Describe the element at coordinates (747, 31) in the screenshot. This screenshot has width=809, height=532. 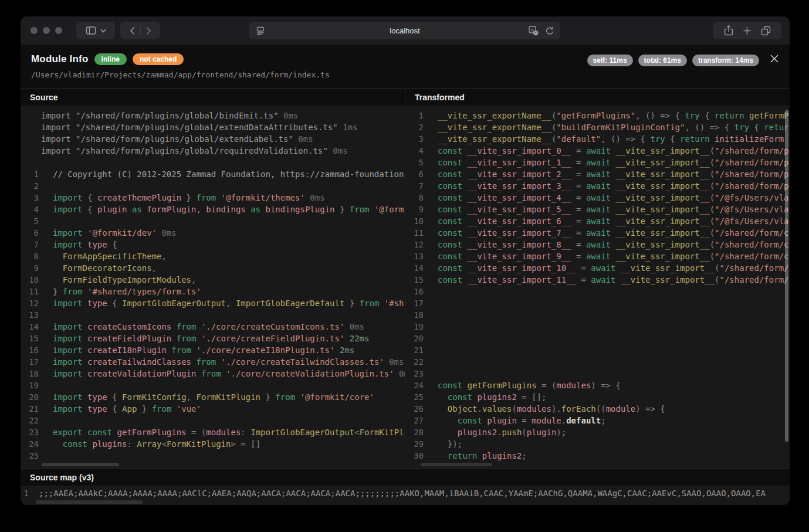
I see `new-tab-icon` at that location.